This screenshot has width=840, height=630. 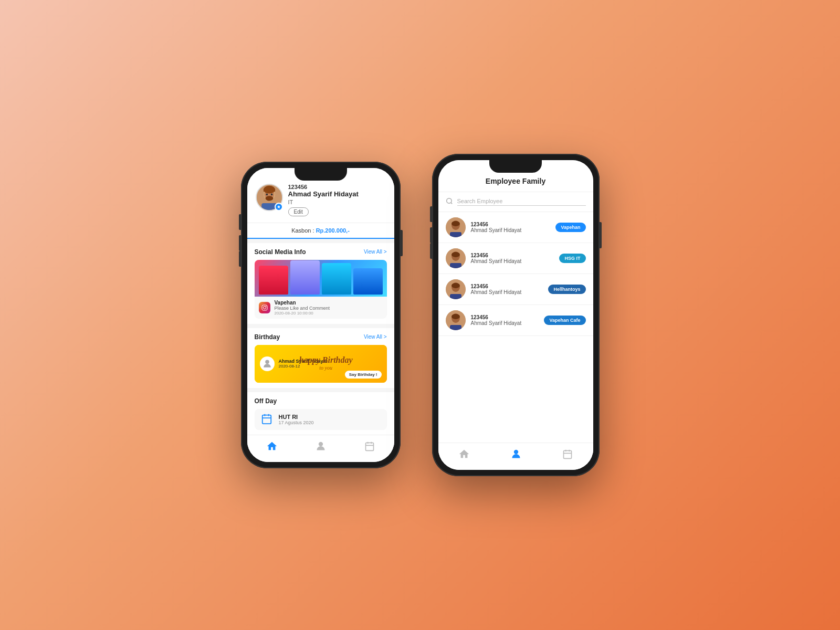 I want to click on avatar-badge, so click(x=279, y=207).